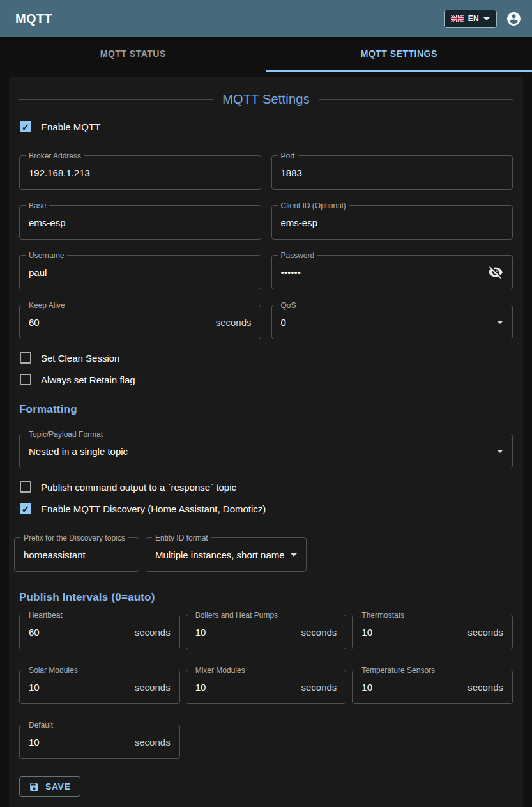 This screenshot has height=807, width=532. Describe the element at coordinates (141, 222) in the screenshot. I see `base-value: ems-esp` at that location.